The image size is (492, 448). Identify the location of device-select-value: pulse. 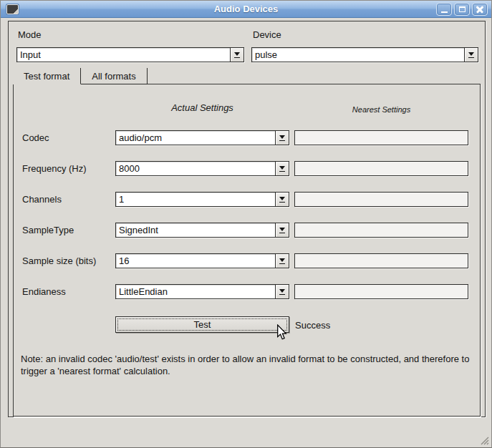
(358, 54).